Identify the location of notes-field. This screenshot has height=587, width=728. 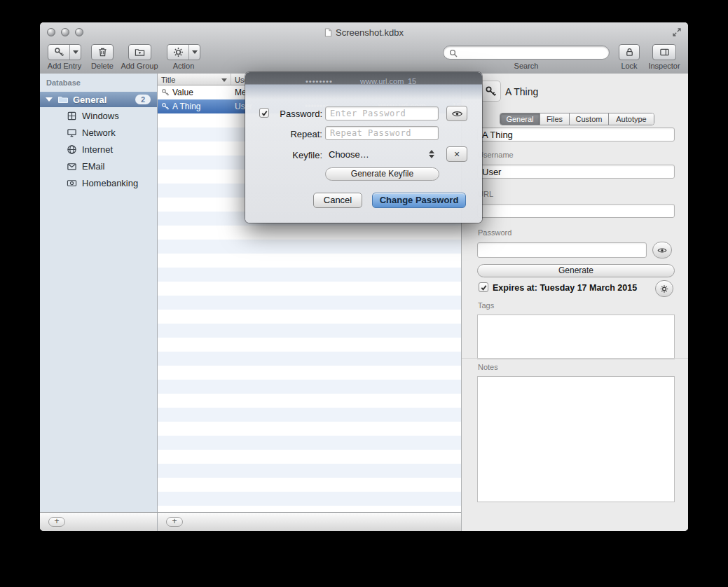
(576, 439).